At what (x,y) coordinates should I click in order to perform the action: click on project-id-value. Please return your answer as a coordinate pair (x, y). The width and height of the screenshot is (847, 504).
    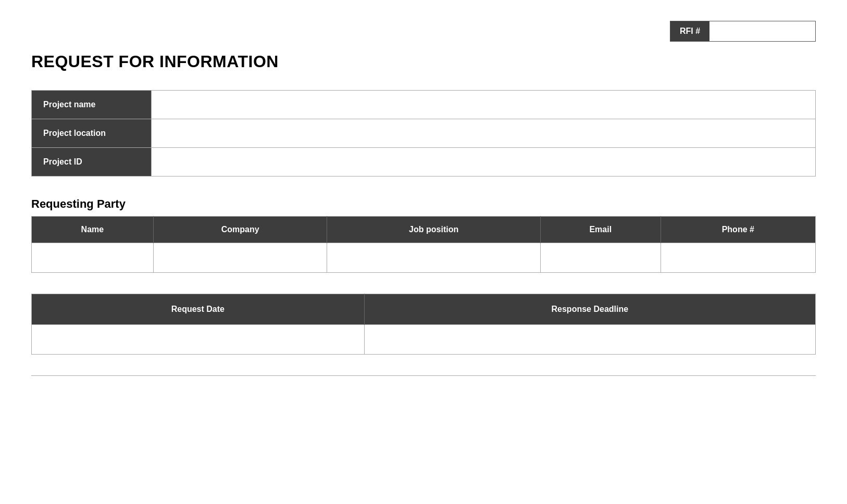
    Looking at the image, I should click on (483, 162).